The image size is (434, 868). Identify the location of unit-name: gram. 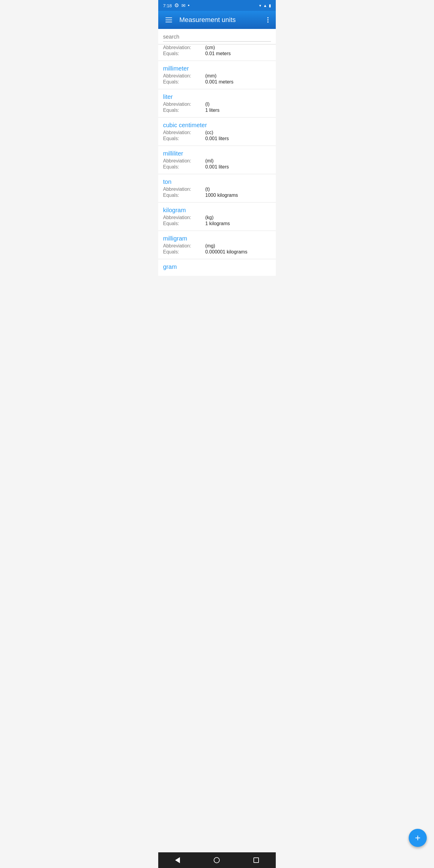
(217, 267).